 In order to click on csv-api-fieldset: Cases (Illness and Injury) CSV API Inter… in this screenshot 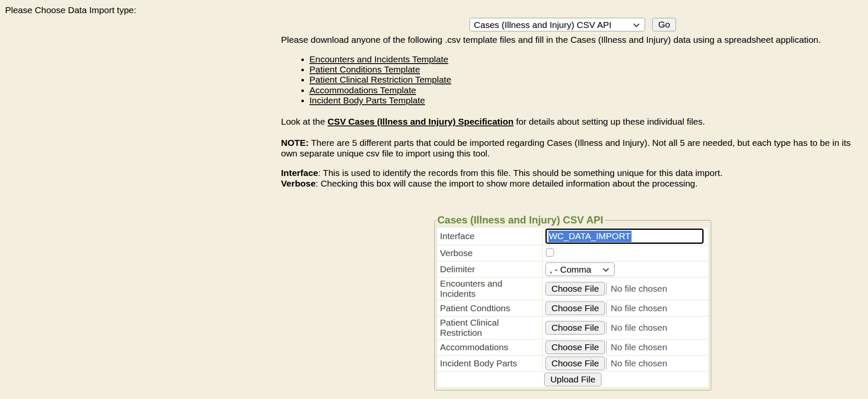, I will do `click(573, 302)`.